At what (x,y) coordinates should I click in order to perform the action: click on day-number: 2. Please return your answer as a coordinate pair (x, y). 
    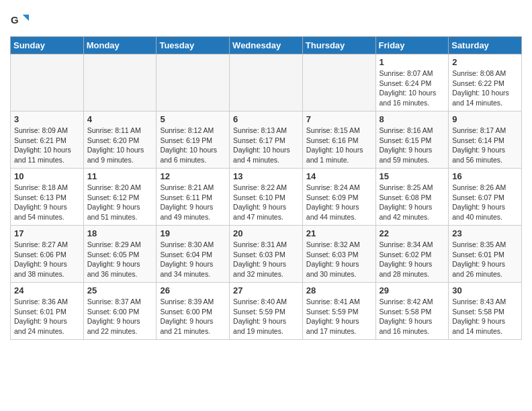
    Looking at the image, I should click on (485, 62).